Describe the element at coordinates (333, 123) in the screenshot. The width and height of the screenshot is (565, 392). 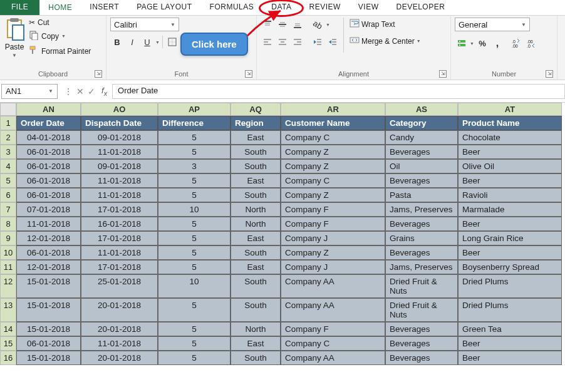
I see `table-header-cell: Customer Name` at that location.